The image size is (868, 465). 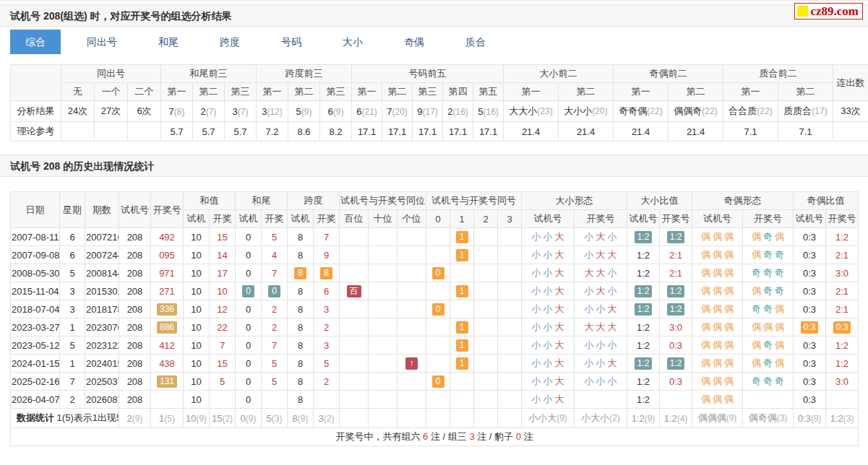 What do you see at coordinates (168, 42) in the screenshot?
I see `tab-3: 和尾` at bounding box center [168, 42].